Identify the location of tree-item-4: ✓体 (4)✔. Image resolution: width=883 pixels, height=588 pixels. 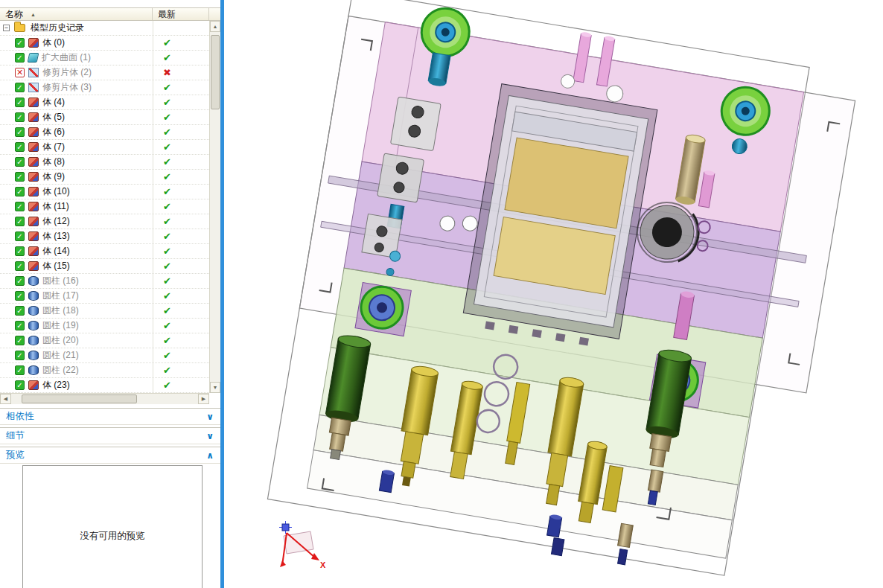
(104, 103).